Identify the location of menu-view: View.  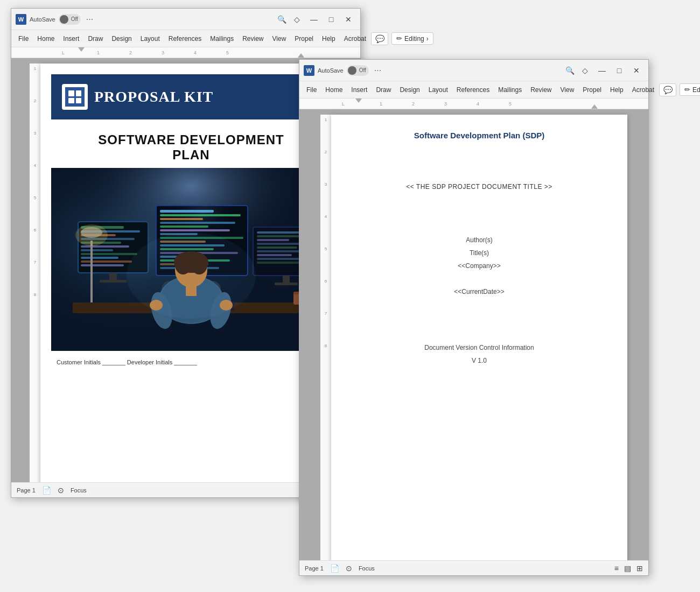
(279, 39).